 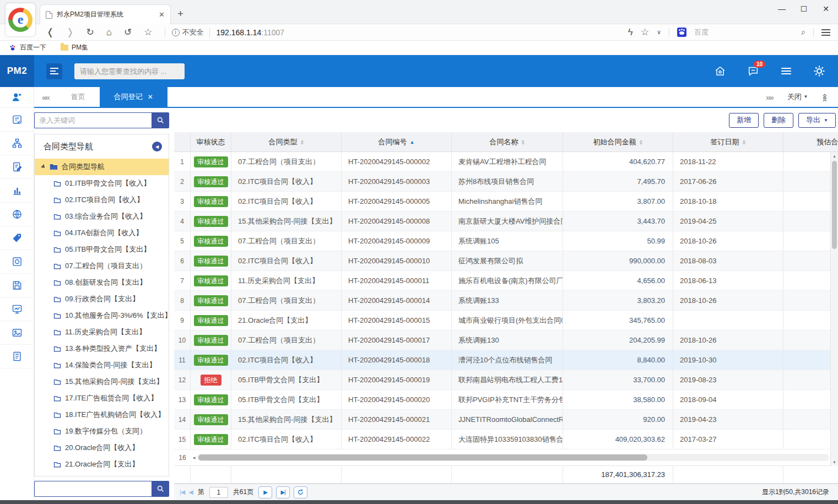 What do you see at coordinates (17, 262) in the screenshot?
I see `frame-icon` at bounding box center [17, 262].